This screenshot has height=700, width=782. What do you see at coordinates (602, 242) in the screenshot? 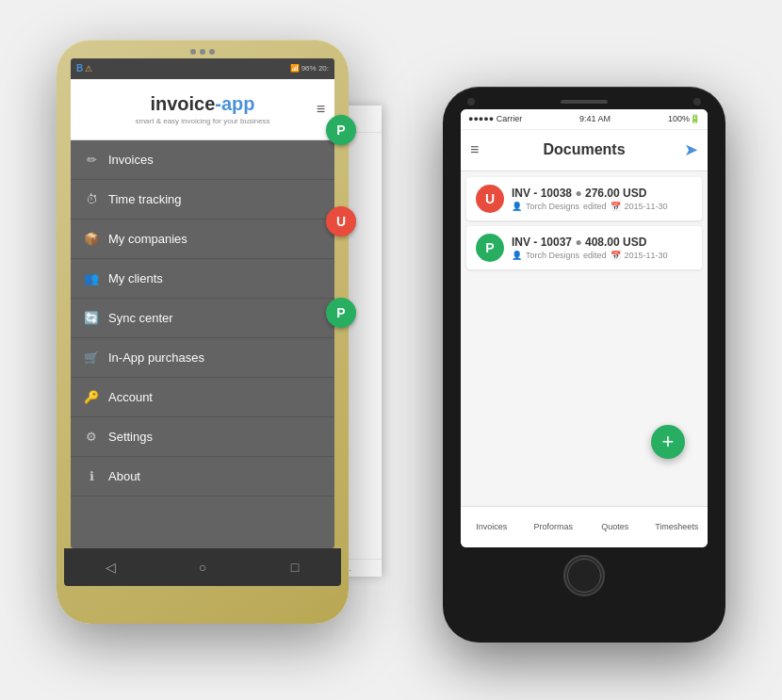
I see `invoice-title-2: INV - 10037 ● 408.00 USD` at bounding box center [602, 242].